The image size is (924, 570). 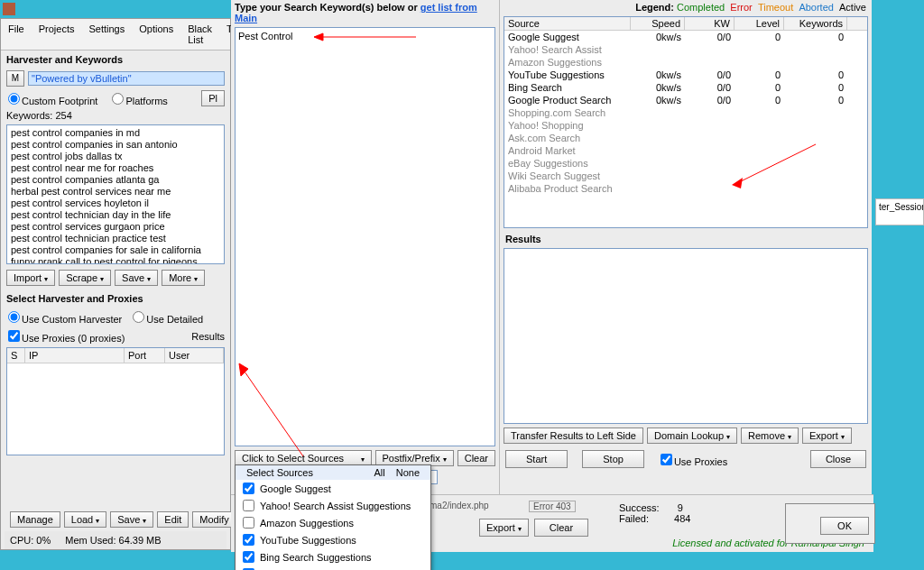 What do you see at coordinates (106, 34) in the screenshot?
I see `menu-settings: Settings` at bounding box center [106, 34].